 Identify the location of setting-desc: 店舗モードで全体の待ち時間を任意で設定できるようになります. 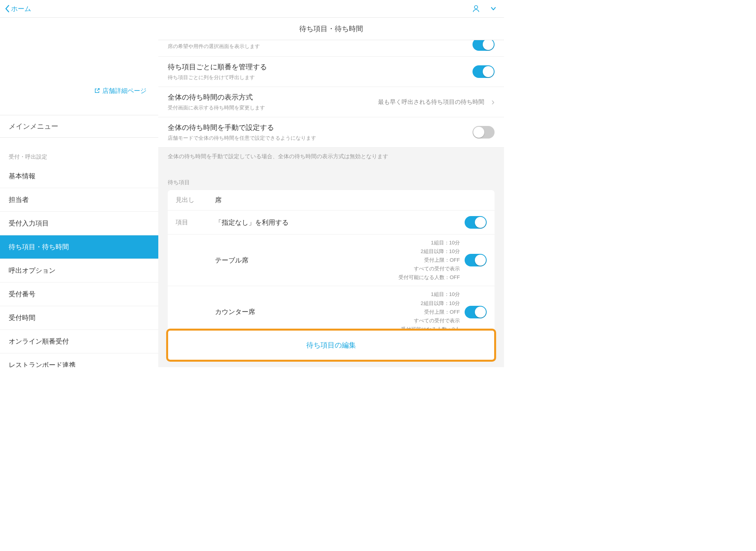
(242, 138).